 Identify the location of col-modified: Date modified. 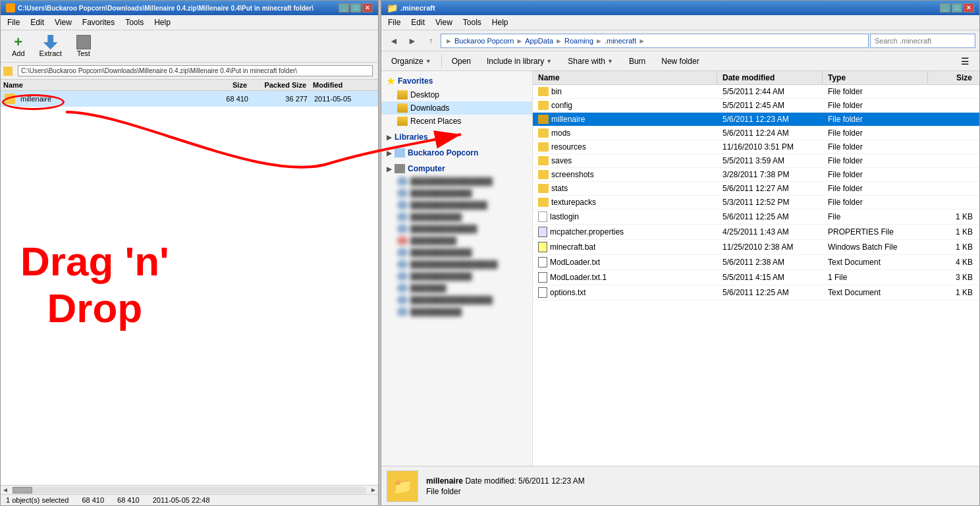
(770, 78).